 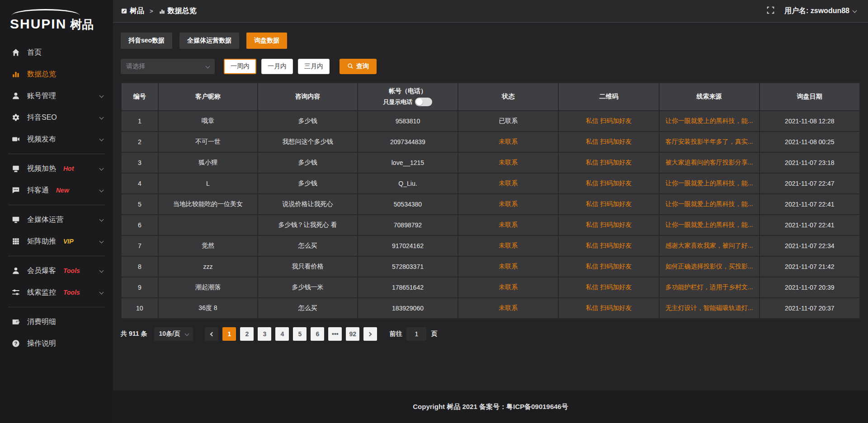 What do you see at coordinates (168, 66) in the screenshot?
I see `filter-select: 请选择` at bounding box center [168, 66].